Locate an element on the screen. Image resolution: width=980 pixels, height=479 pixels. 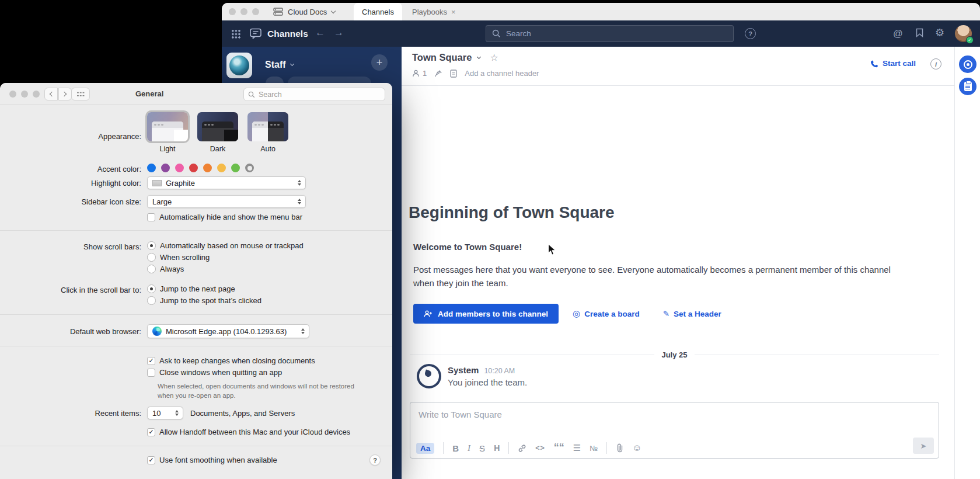
playbooks-app-icon is located at coordinates (968, 86).